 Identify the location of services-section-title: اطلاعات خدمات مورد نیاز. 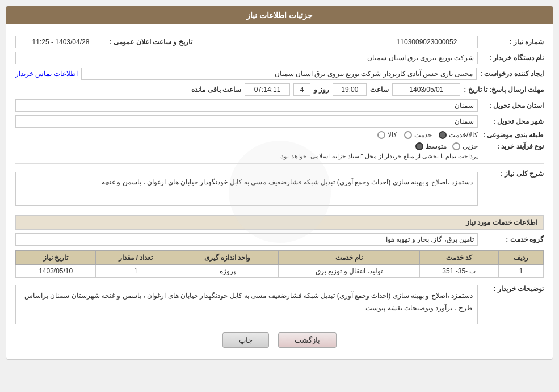
(279, 222).